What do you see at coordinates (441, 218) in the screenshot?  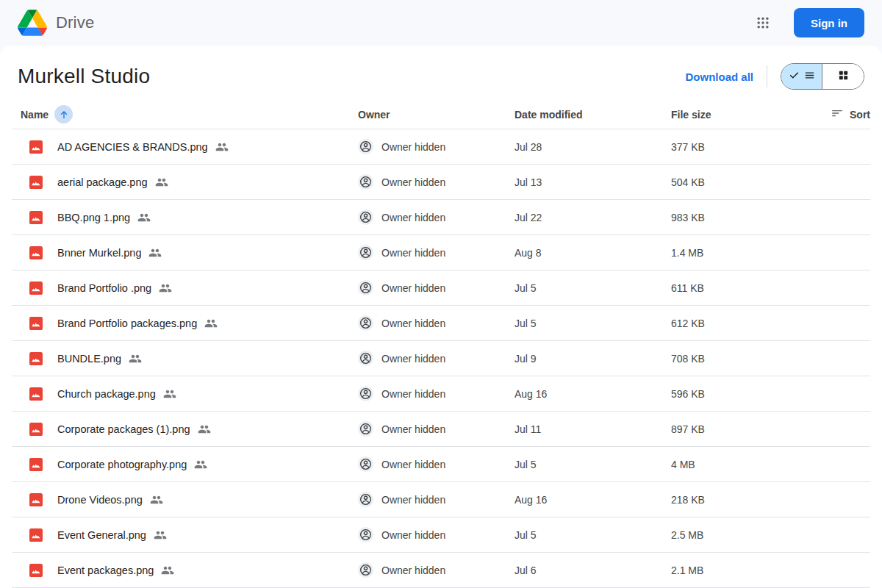 I see `table-row: BBQ.png 1.png Owner hidden Jul 22 983 KB` at bounding box center [441, 218].